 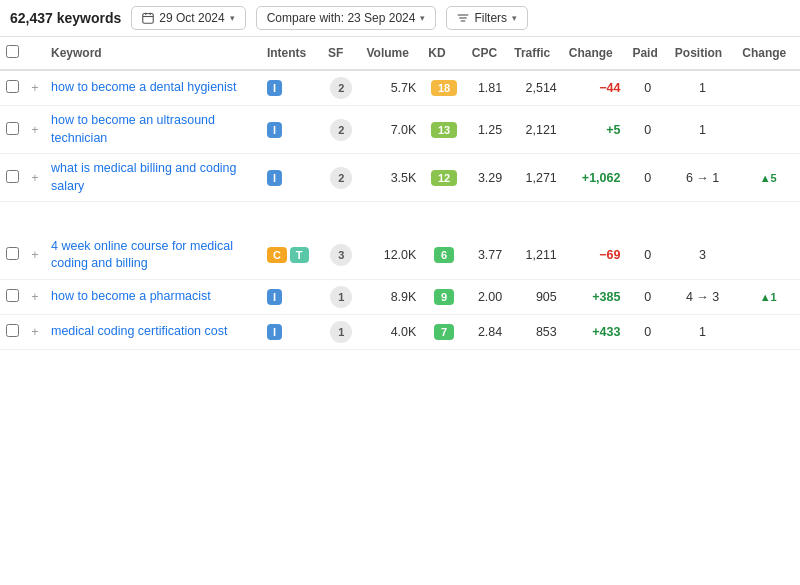 What do you see at coordinates (647, 54) in the screenshot?
I see `paid-header: Paid` at bounding box center [647, 54].